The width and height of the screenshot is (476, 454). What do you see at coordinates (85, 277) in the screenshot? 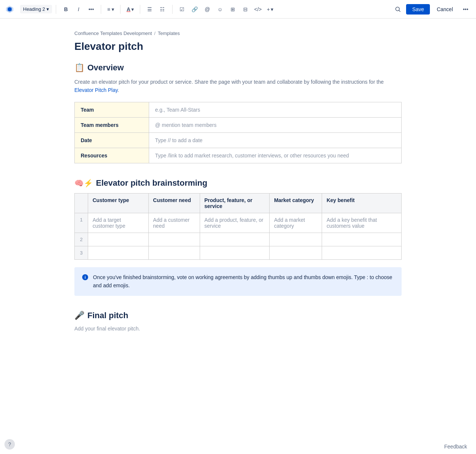
I see `info-icon: i` at bounding box center [85, 277].